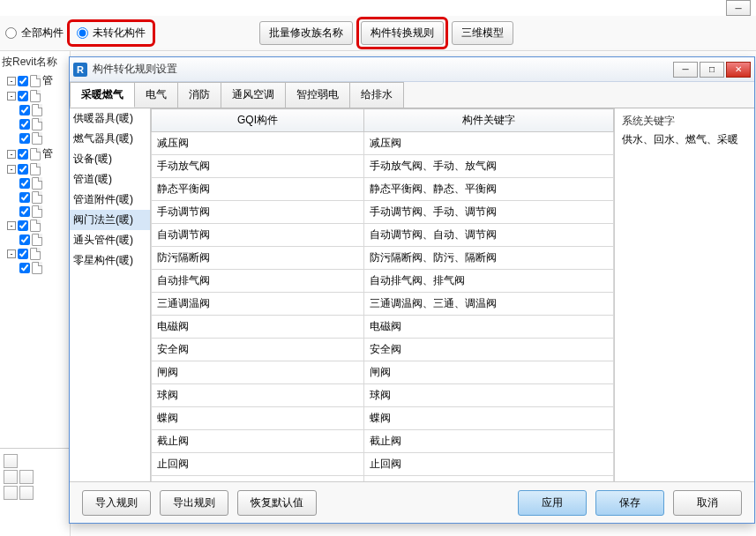 The width and height of the screenshot is (756, 536). What do you see at coordinates (199, 95) in the screenshot?
I see `tab-2: 消防` at bounding box center [199, 95].